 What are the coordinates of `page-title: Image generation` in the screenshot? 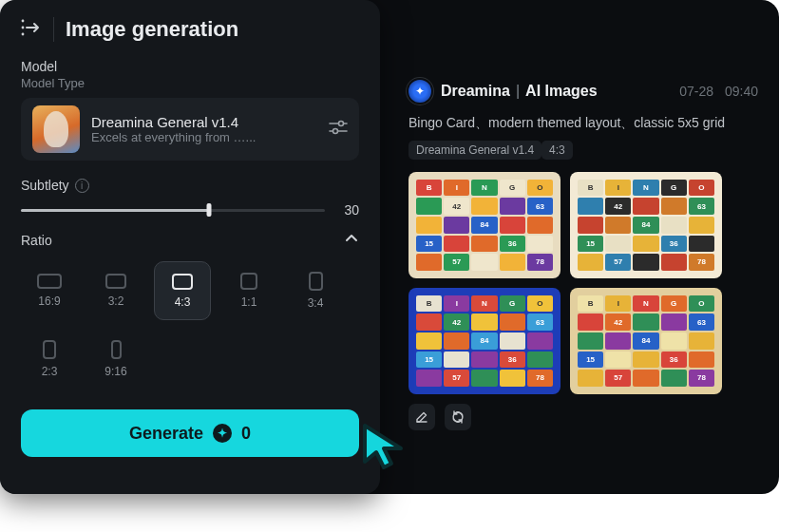 It's located at (152, 29).